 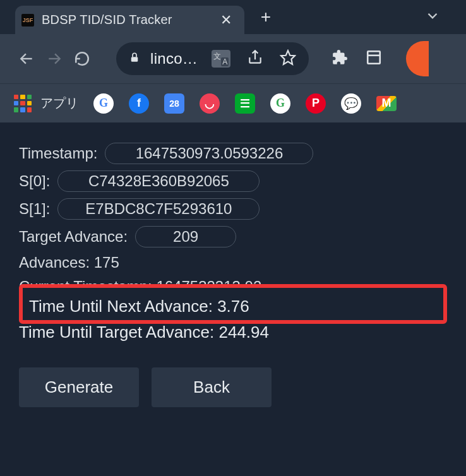 I want to click on chevron-down-icon, so click(x=433, y=17).